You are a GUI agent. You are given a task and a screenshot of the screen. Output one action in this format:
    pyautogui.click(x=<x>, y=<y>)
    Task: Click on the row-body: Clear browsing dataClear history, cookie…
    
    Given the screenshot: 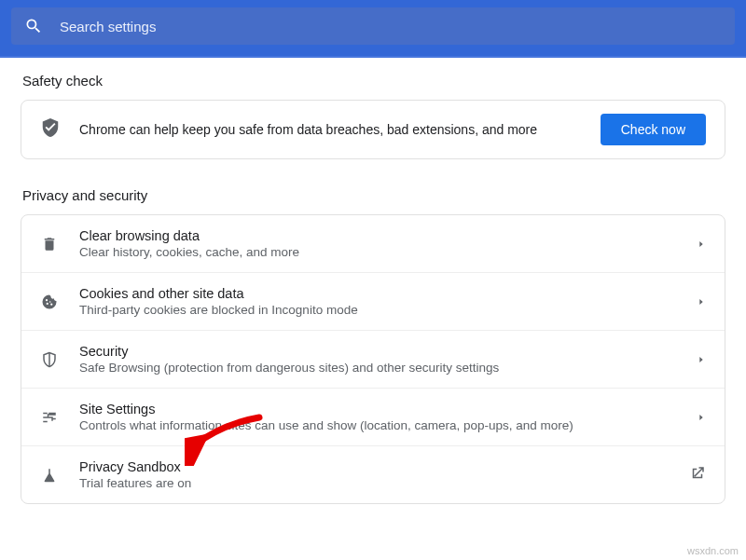 What is the action you would take?
    pyautogui.click(x=388, y=244)
    